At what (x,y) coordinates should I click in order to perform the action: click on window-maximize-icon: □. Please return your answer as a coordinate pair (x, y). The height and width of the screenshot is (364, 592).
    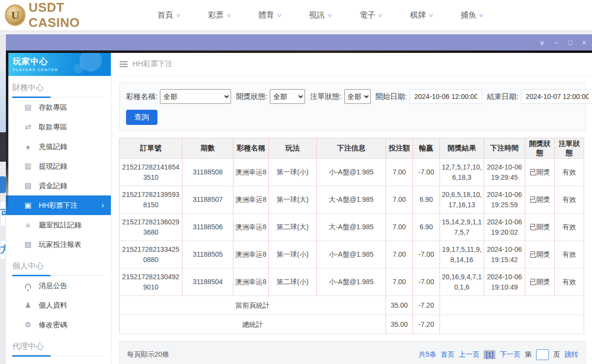
    Looking at the image, I should click on (570, 43).